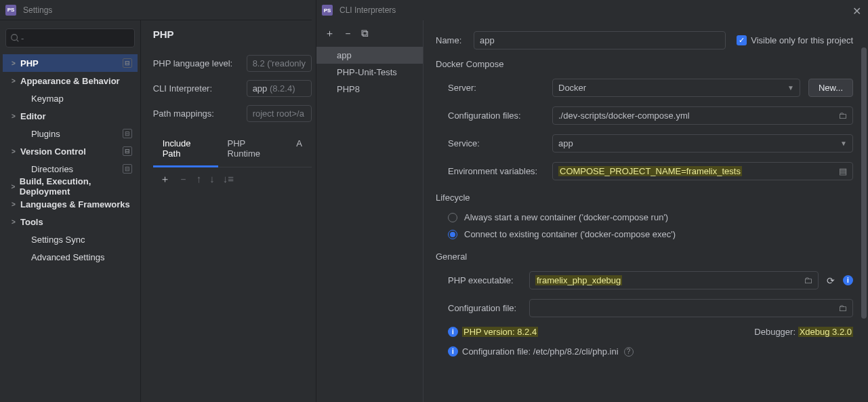  What do you see at coordinates (212, 179) in the screenshot?
I see `down-icon: ↓` at bounding box center [212, 179].